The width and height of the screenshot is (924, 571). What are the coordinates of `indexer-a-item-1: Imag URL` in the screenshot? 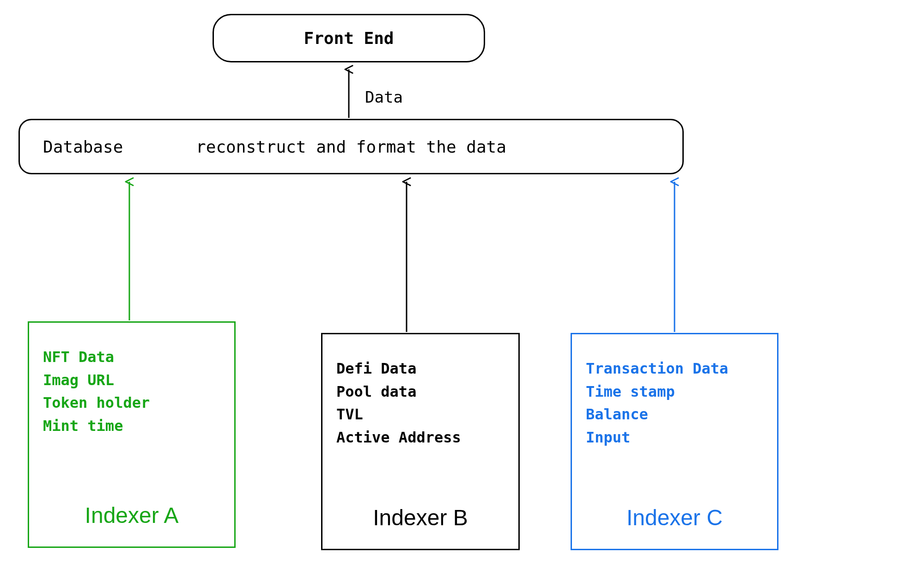 It's located at (132, 381).